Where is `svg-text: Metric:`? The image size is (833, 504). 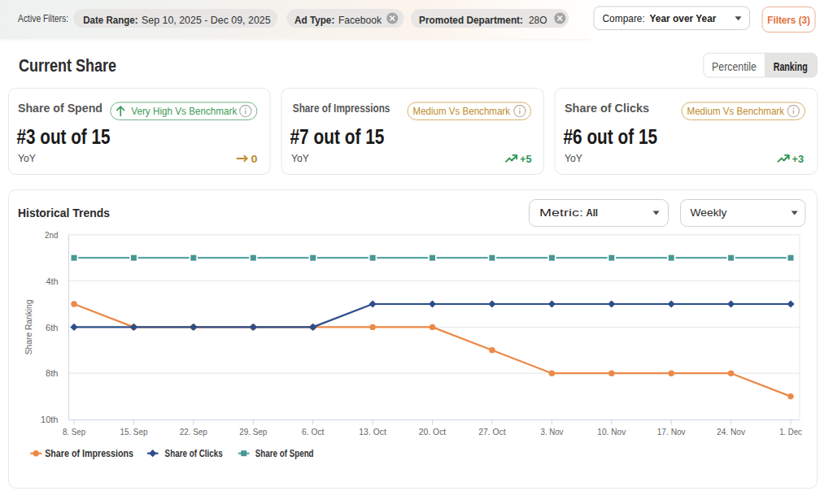 svg-text: Metric: is located at coordinates (561, 213).